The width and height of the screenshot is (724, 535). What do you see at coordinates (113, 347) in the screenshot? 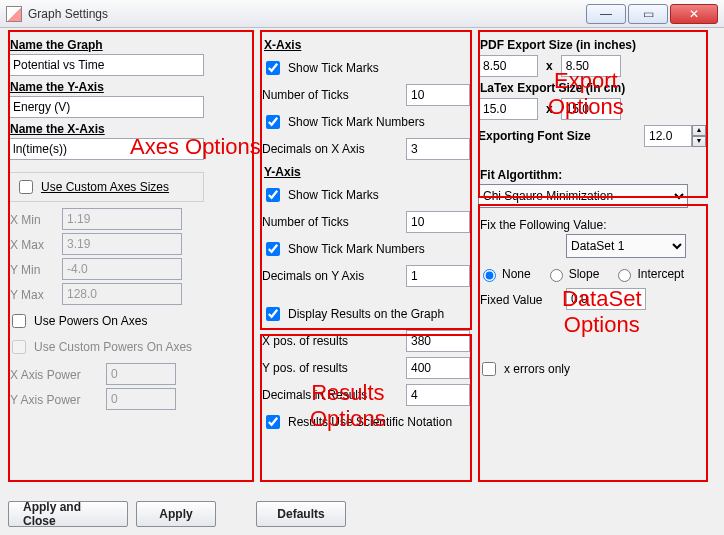
I see `use-custom-powers-label: Use Custom Powers On Axes` at bounding box center [113, 347].